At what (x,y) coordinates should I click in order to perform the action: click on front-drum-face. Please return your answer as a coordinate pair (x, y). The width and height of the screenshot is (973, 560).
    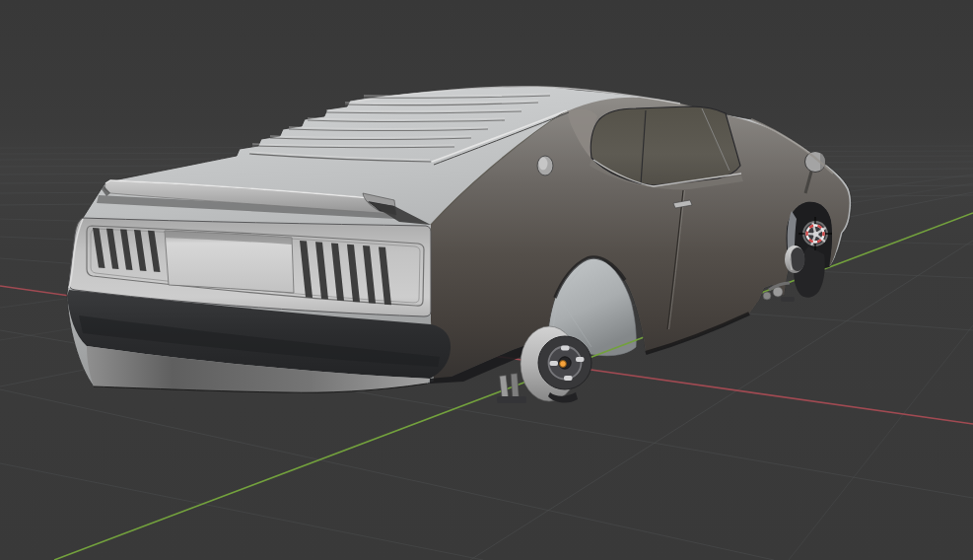
    Looking at the image, I should click on (799, 259).